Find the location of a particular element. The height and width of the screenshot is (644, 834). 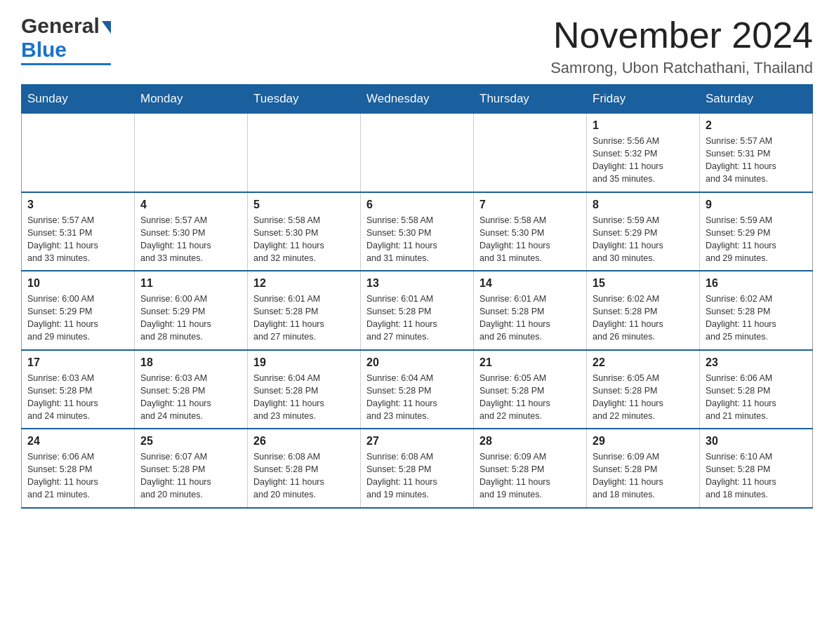

calendar-cell: 10Sunrise: 6:00 AM Sunset: 5:29 PM Dayli… is located at coordinates (79, 310).